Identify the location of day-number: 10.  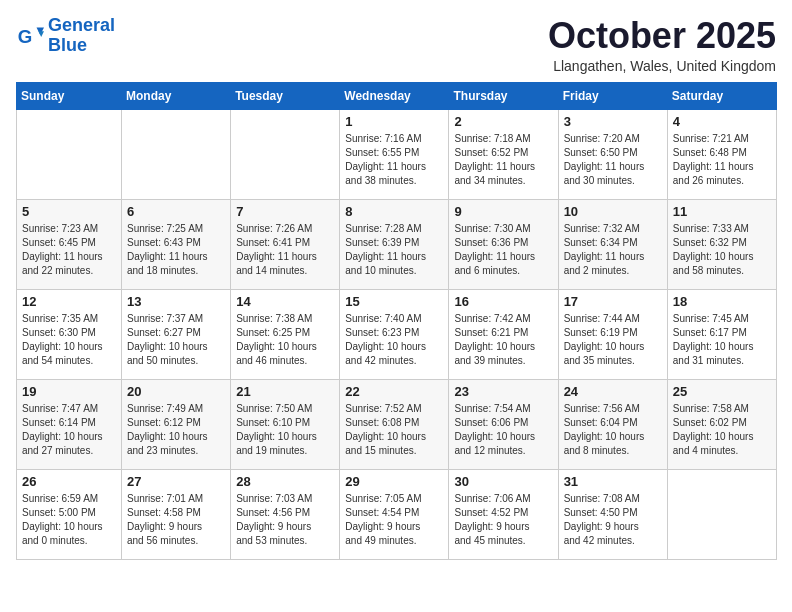
(613, 212).